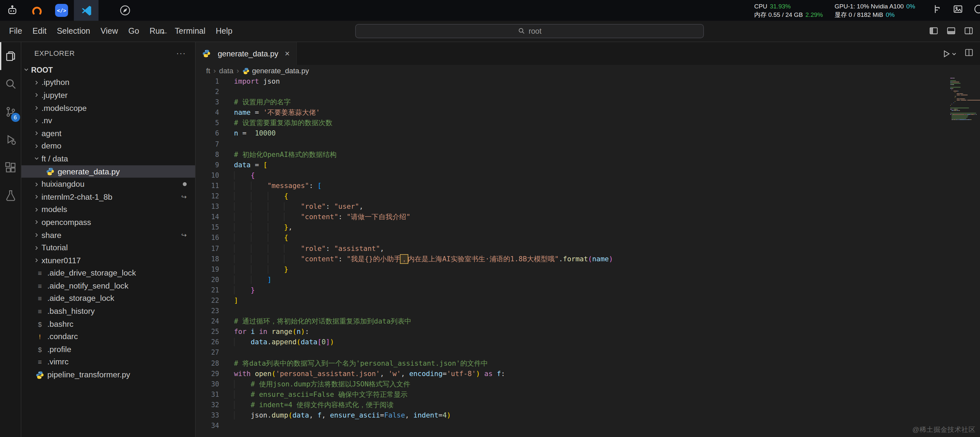 This screenshot has width=980, height=437. I want to click on code-line-2: 2, so click(588, 92).